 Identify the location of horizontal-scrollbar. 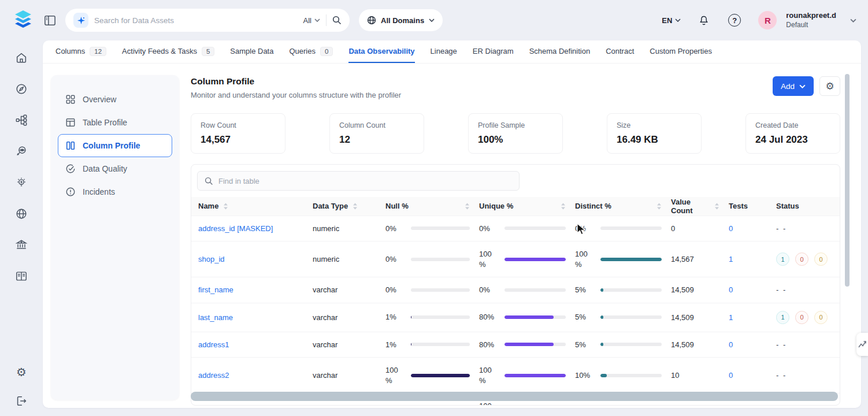
(514, 396).